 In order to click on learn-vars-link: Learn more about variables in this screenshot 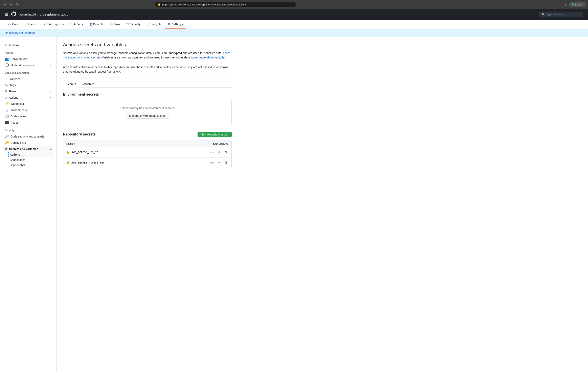, I will do `click(209, 58)`.